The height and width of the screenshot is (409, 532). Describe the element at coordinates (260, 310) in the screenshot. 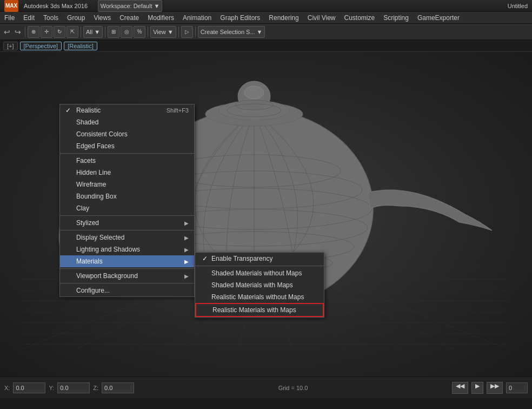

I see `ctx-realistic-with-maps: Realistic Materials with Maps` at that location.